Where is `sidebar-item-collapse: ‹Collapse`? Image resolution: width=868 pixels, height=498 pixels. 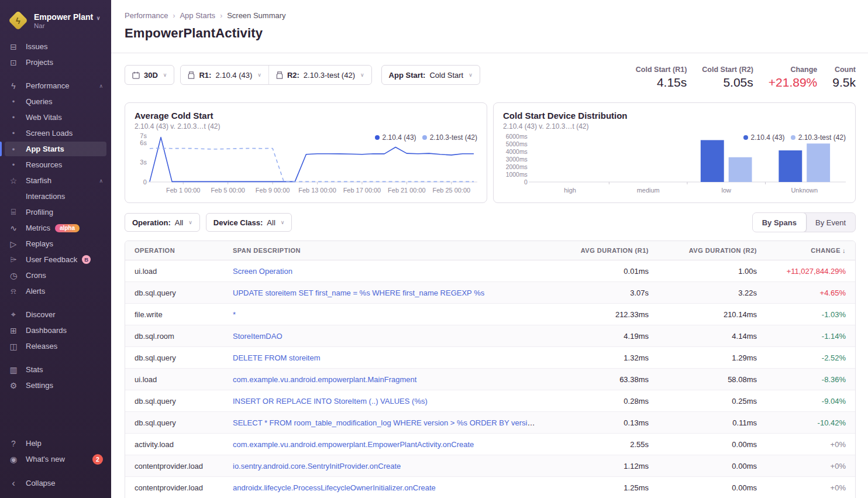
sidebar-item-collapse: ‹Collapse is located at coordinates (56, 483).